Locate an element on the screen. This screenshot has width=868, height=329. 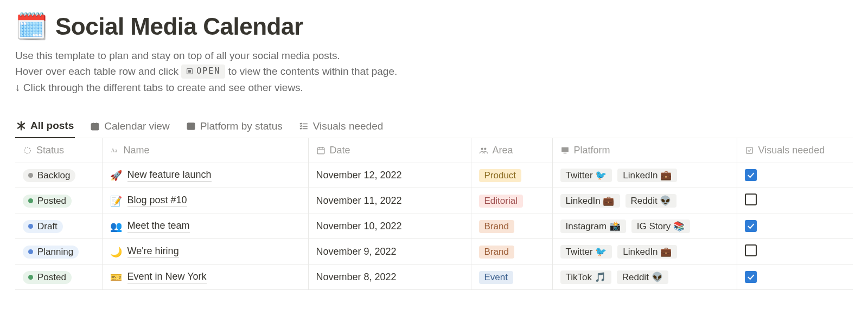
name-cell: 🚀 New feature launch is located at coordinates (205, 176).